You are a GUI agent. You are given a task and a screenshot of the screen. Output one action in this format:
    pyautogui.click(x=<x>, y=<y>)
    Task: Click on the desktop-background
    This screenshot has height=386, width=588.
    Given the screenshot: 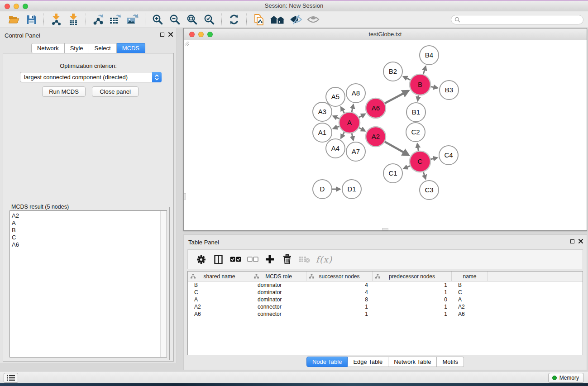 What is the action you would take?
    pyautogui.click(x=294, y=385)
    